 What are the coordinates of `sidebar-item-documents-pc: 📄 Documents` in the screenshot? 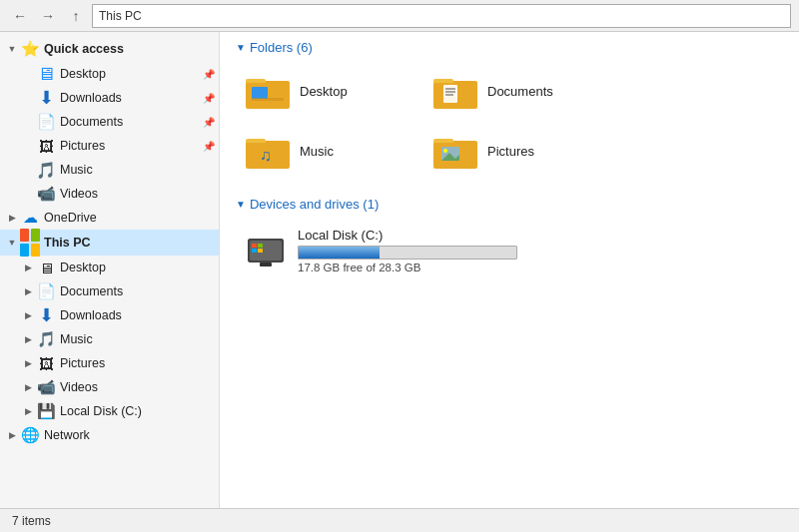 It's located at (110, 291).